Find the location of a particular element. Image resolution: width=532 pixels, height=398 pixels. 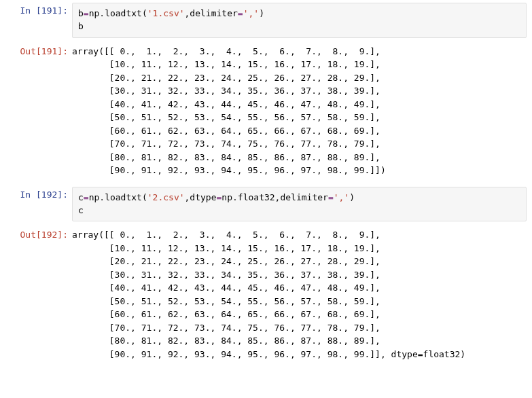

in-prompt: In [191]: is located at coordinates (36, 10).